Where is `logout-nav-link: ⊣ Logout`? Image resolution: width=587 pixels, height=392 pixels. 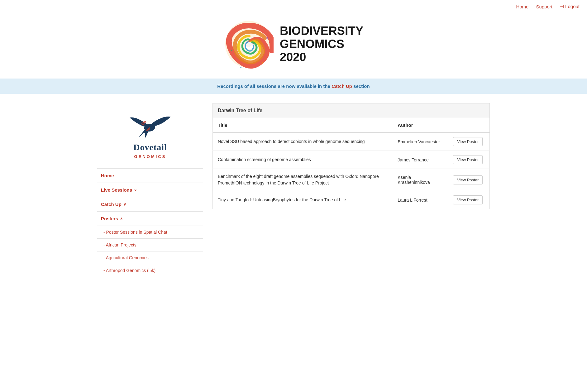 logout-nav-link: ⊣ Logout is located at coordinates (570, 7).